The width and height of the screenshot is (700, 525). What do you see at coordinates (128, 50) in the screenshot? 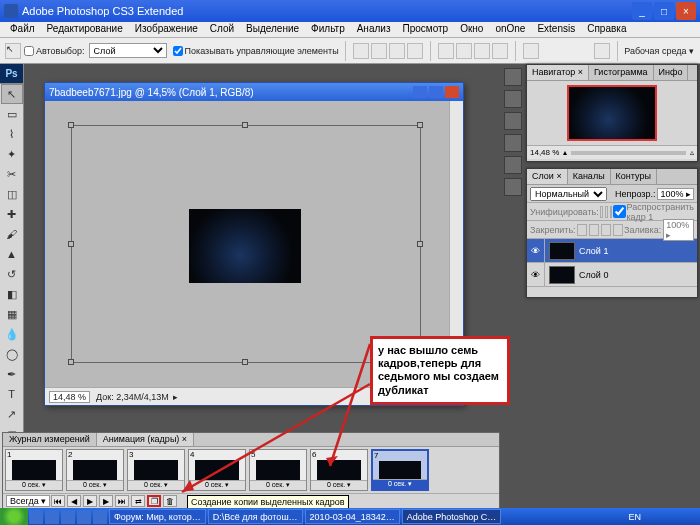
I see `autoselect-dropdown: Слой` at bounding box center [128, 50].